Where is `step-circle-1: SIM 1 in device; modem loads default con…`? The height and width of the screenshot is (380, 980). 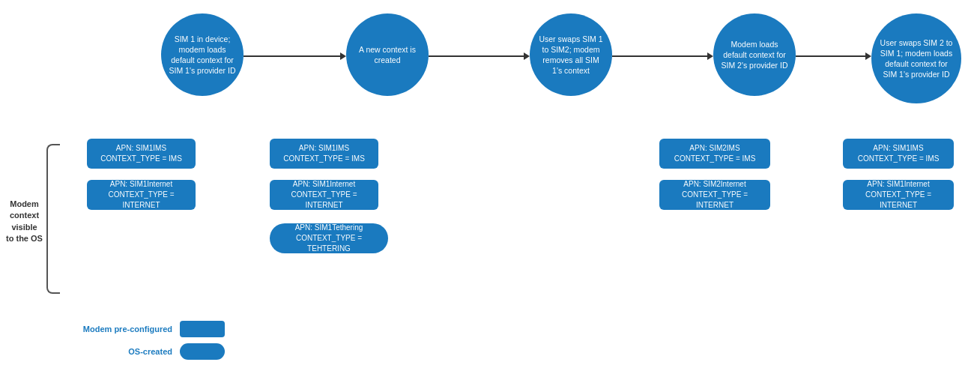 step-circle-1: SIM 1 in device; modem loads default con… is located at coordinates (202, 55).